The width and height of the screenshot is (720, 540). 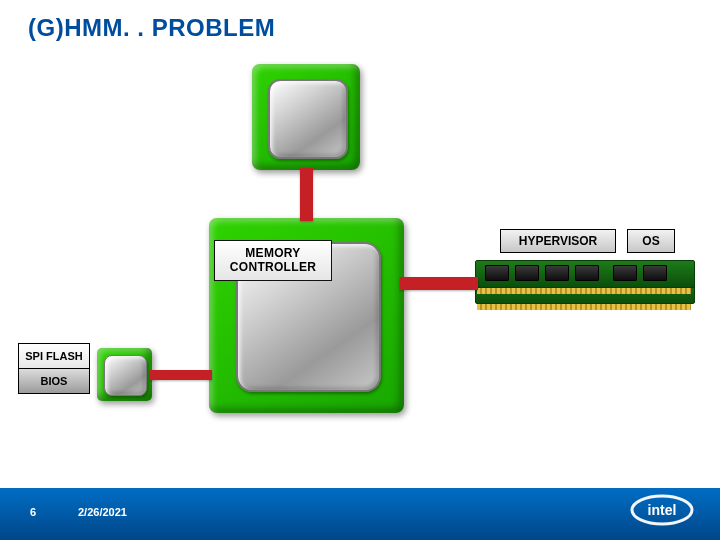 I want to click on slide-number: 6, so click(x=33, y=512).